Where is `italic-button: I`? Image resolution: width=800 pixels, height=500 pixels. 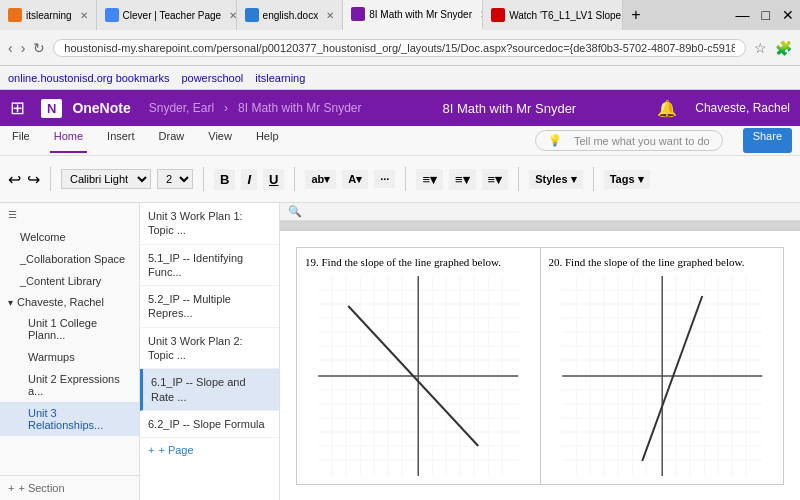
italic-button: I is located at coordinates (249, 180).